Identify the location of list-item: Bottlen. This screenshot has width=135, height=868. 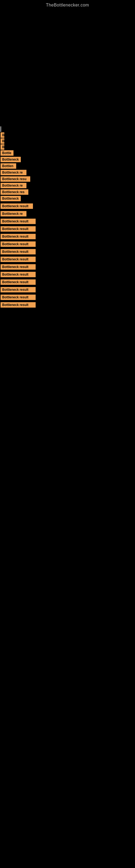
(68, 166).